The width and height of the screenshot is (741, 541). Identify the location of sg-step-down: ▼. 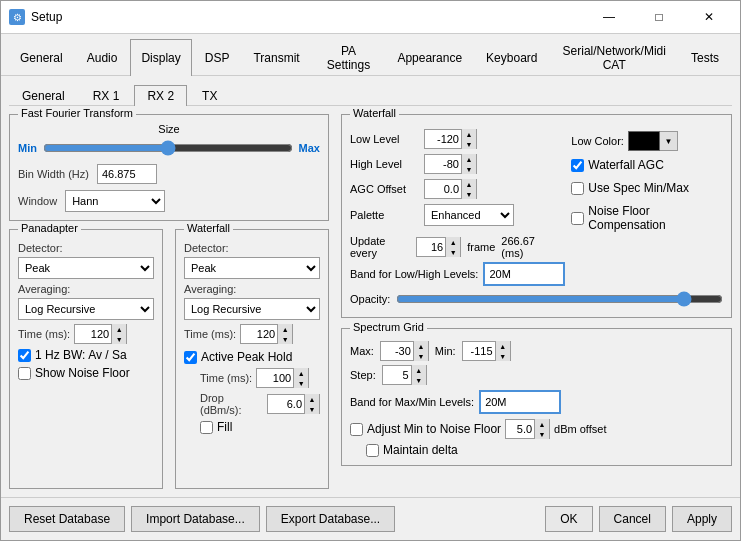
(419, 380).